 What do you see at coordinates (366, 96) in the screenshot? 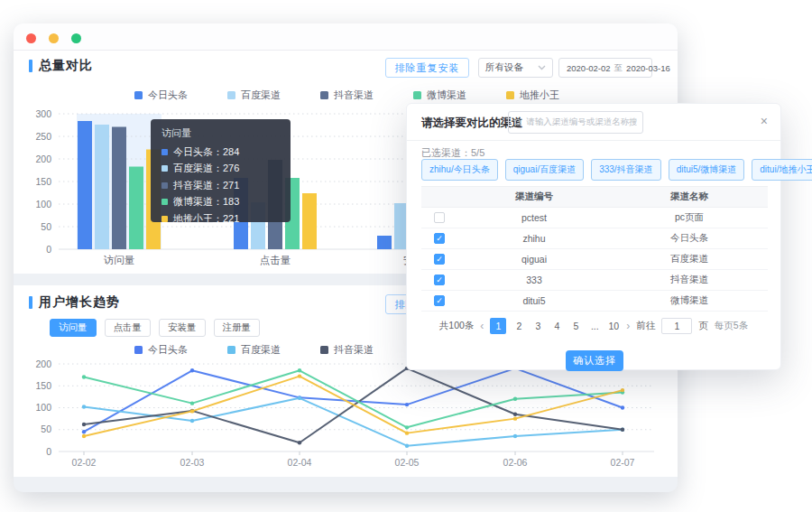
I see `legend-item: 抖音渠道` at bounding box center [366, 96].